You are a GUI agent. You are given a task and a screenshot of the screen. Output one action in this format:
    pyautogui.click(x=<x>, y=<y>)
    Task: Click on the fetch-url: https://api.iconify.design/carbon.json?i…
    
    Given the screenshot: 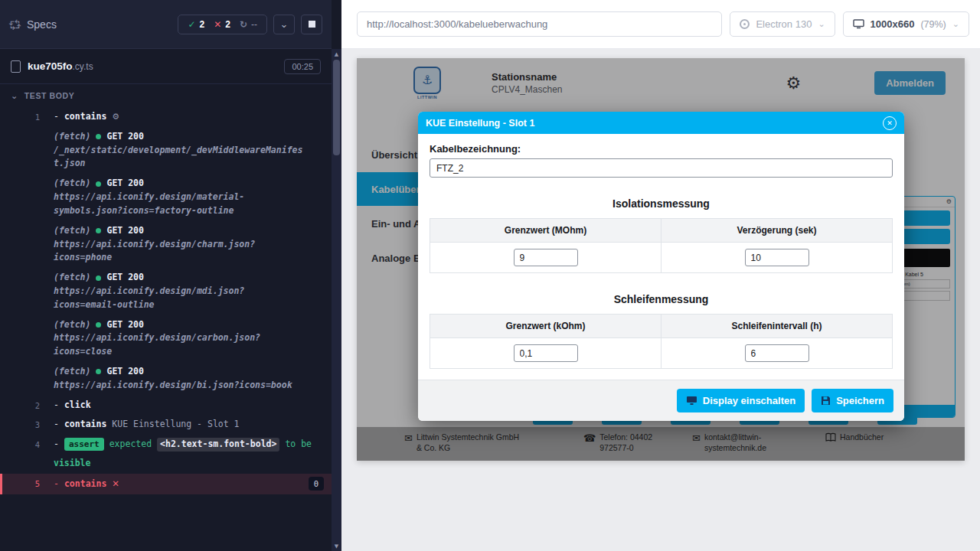 What is the action you would take?
    pyautogui.click(x=180, y=345)
    